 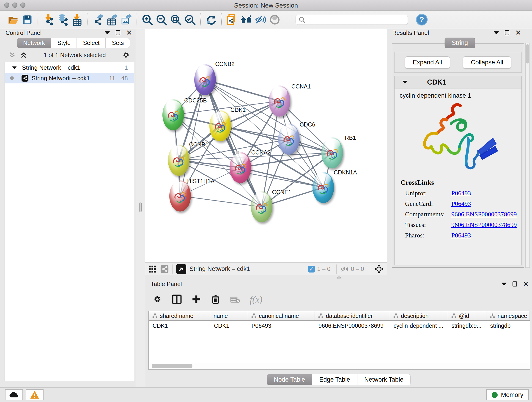 I want to click on network-collection-row: String Network – cdk1 1, so click(x=69, y=68).